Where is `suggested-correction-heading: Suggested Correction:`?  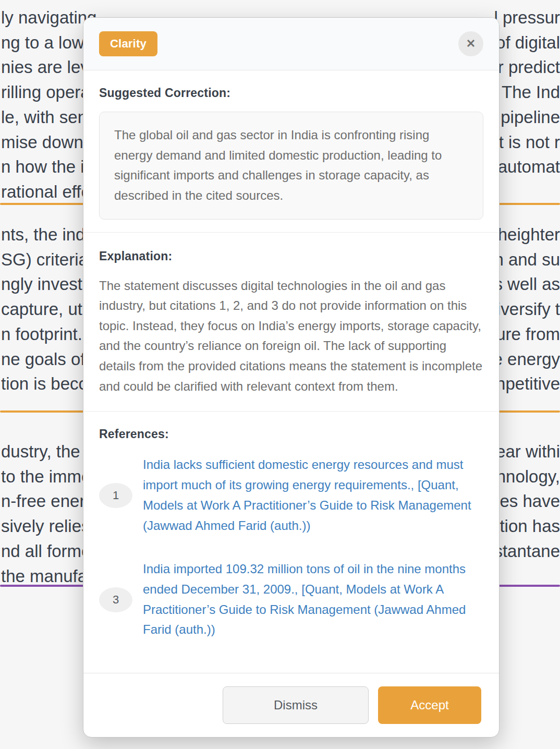
suggested-correction-heading: Suggested Correction: is located at coordinates (291, 93).